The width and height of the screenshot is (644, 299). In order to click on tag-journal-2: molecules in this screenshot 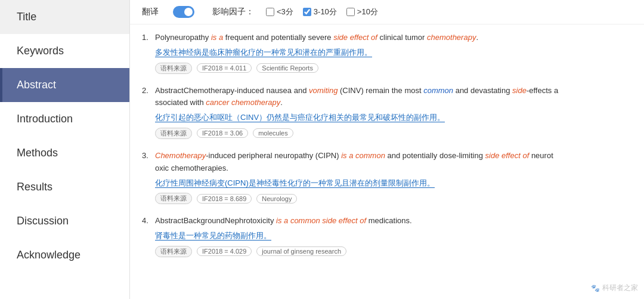, I will do `click(273, 133)`.